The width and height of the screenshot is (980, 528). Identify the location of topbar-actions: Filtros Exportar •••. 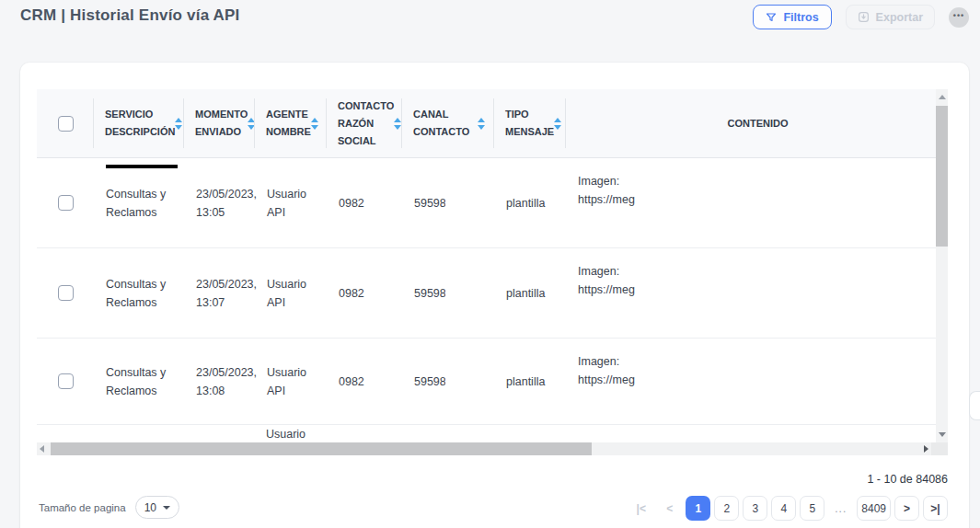
(861, 17).